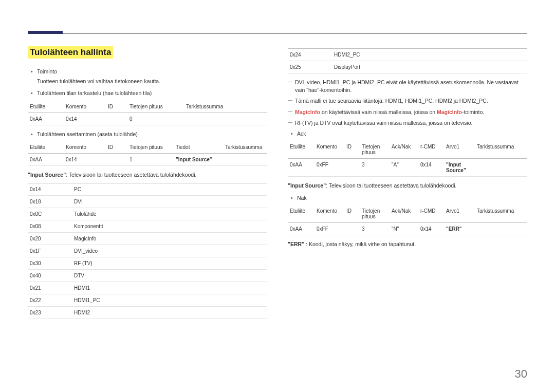  I want to click on table-row: 0x23HDMI2, so click(147, 313).